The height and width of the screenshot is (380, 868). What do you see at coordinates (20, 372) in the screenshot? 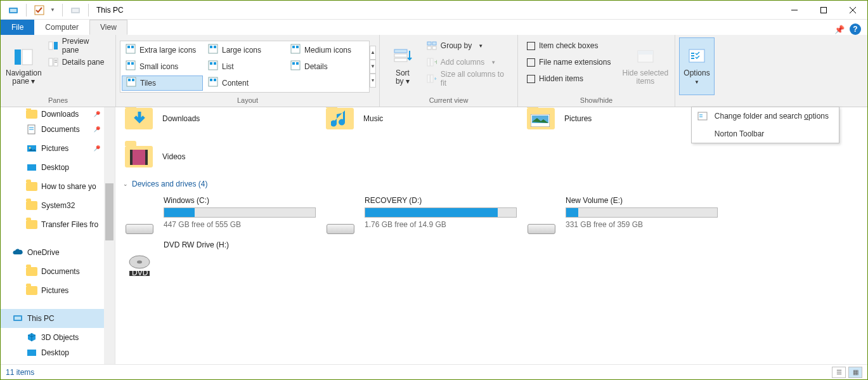
I see `status-item-count: 11 items` at bounding box center [20, 372].